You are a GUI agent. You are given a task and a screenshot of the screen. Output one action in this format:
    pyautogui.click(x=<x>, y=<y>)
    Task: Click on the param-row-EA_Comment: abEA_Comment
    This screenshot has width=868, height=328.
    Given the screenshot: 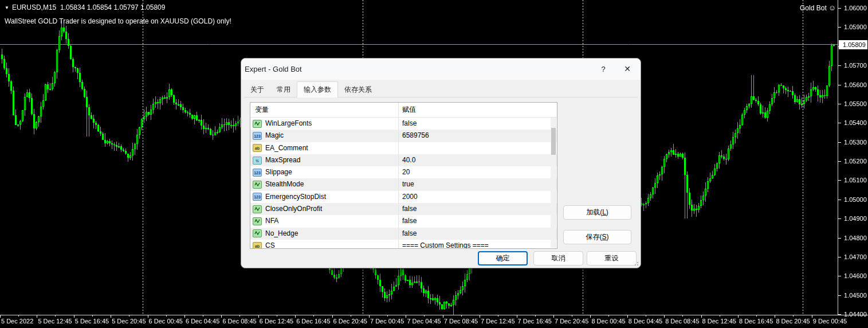 What is the action you would take?
    pyautogui.click(x=403, y=148)
    